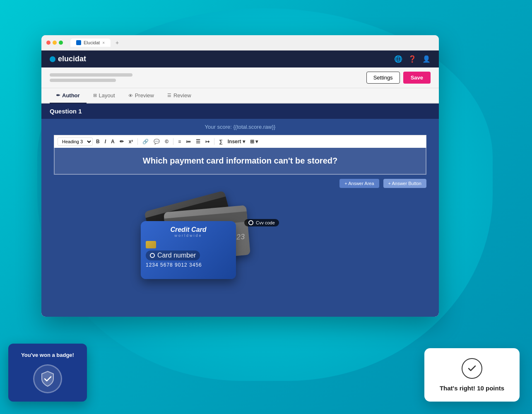 The width and height of the screenshot is (532, 414). I want to click on cvv-label: Cvv code, so click(262, 223).